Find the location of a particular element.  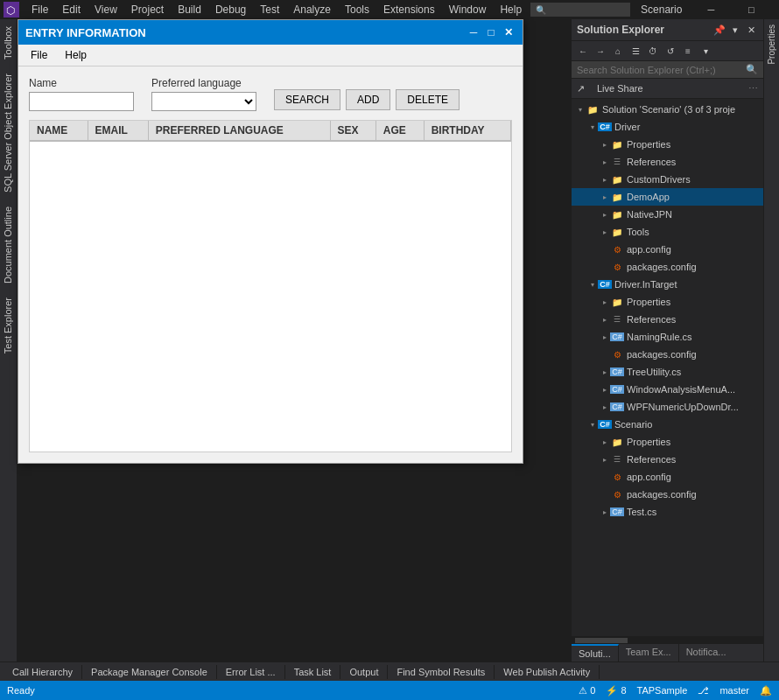

tree-item: ▸C#Test.cs is located at coordinates (667, 512).